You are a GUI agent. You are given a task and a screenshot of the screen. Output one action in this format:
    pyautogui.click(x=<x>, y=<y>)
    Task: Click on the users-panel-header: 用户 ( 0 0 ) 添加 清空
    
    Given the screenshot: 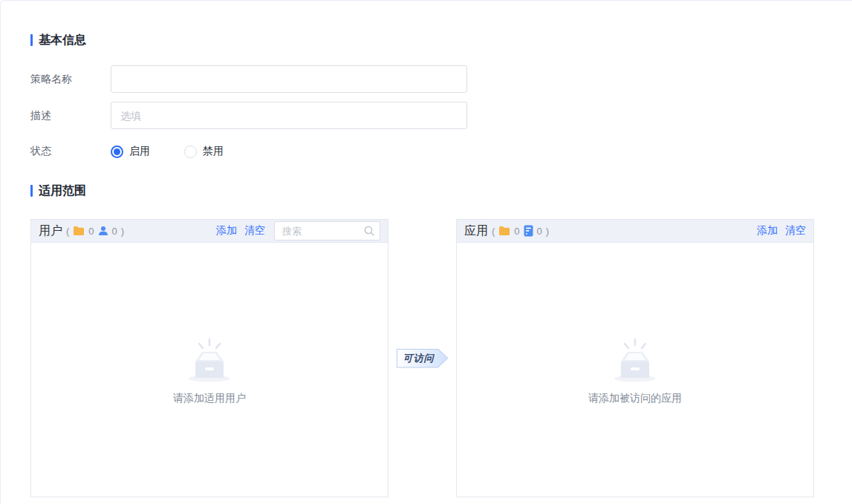 What is the action you would take?
    pyautogui.click(x=209, y=232)
    